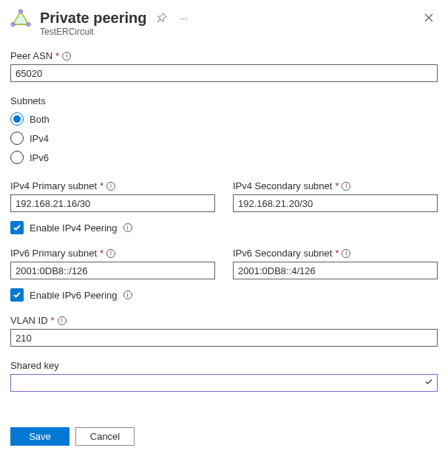  What do you see at coordinates (28, 101) in the screenshot?
I see `subnets-label: Subnets` at bounding box center [28, 101].